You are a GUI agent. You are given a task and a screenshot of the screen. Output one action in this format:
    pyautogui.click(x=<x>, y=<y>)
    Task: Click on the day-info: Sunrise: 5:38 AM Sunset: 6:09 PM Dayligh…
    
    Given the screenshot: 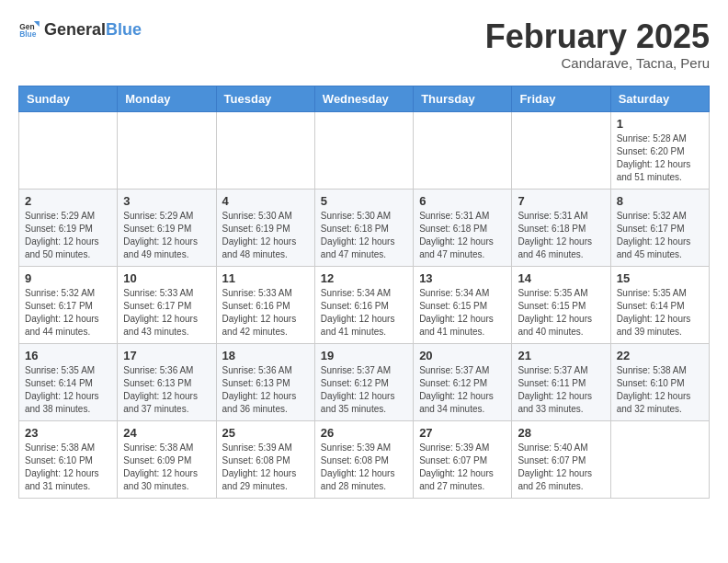 What is the action you would take?
    pyautogui.click(x=166, y=467)
    